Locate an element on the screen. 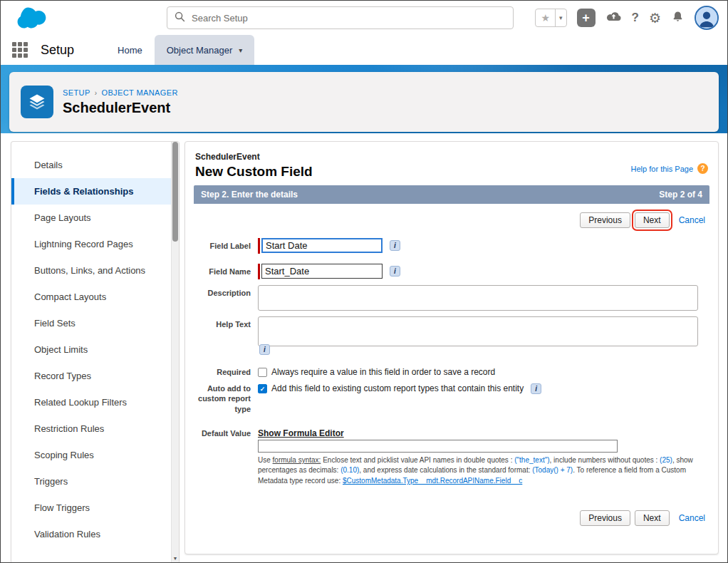 Image resolution: width=728 pixels, height=563 pixels. tab-home-label: Home is located at coordinates (130, 50).